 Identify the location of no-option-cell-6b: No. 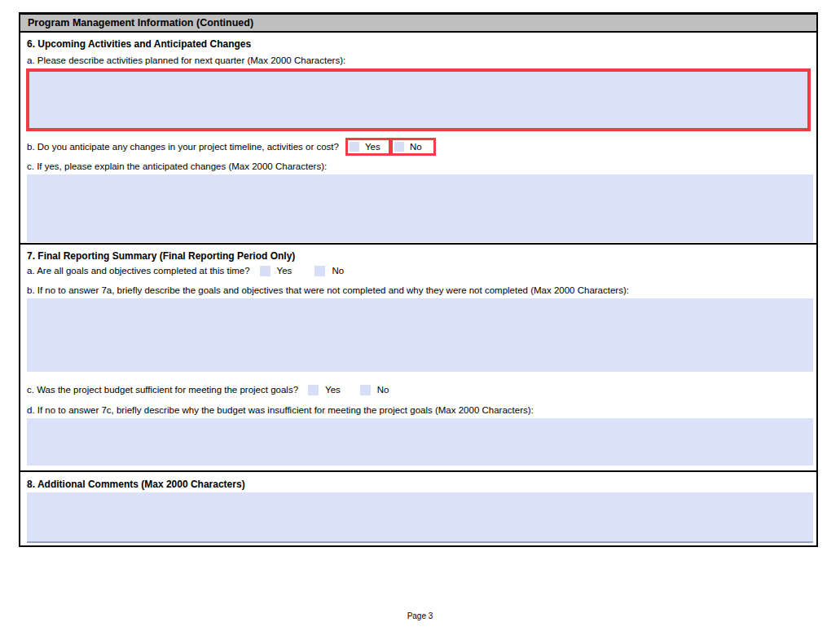
(413, 147).